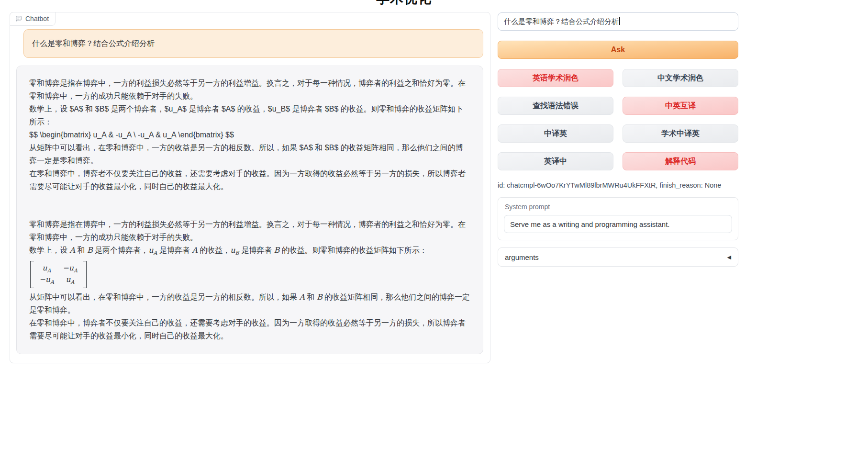 The image size is (868, 460). Describe the element at coordinates (522, 258) in the screenshot. I see `arguments-accordion-label: arguments` at that location.